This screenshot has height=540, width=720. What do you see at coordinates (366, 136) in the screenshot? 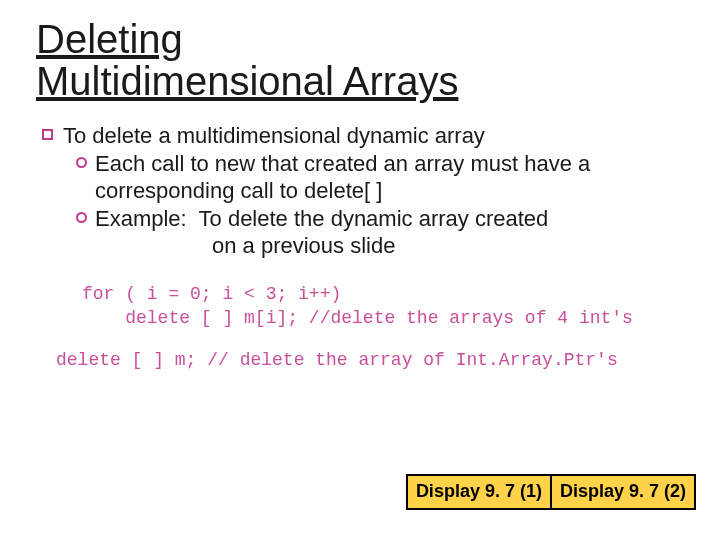
I see `bullet-level-1: To delete a multidimensional dynamic arr…` at bounding box center [366, 136].